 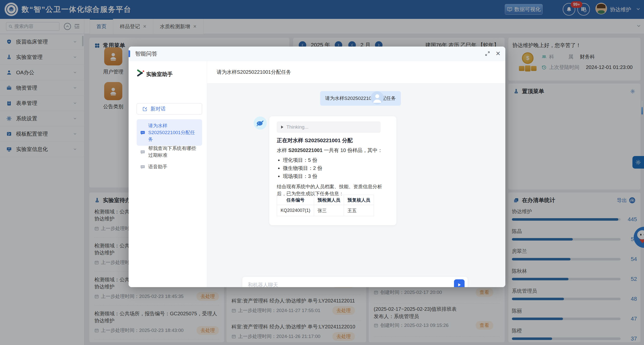 I want to click on response-heading: 正在对水样 S20250221001 分配, so click(x=315, y=140).